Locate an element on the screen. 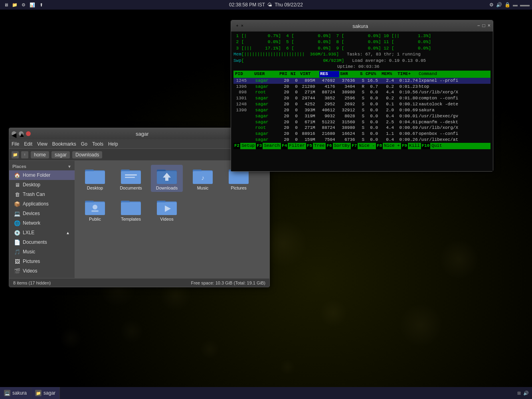  file-public: Public is located at coordinates (95, 209).